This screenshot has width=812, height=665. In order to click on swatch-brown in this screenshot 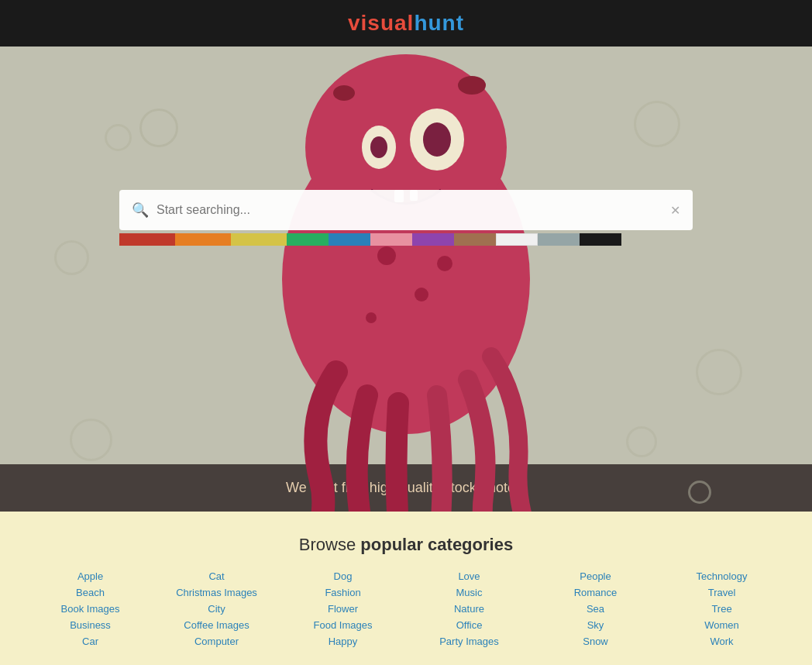, I will do `click(475, 239)`.